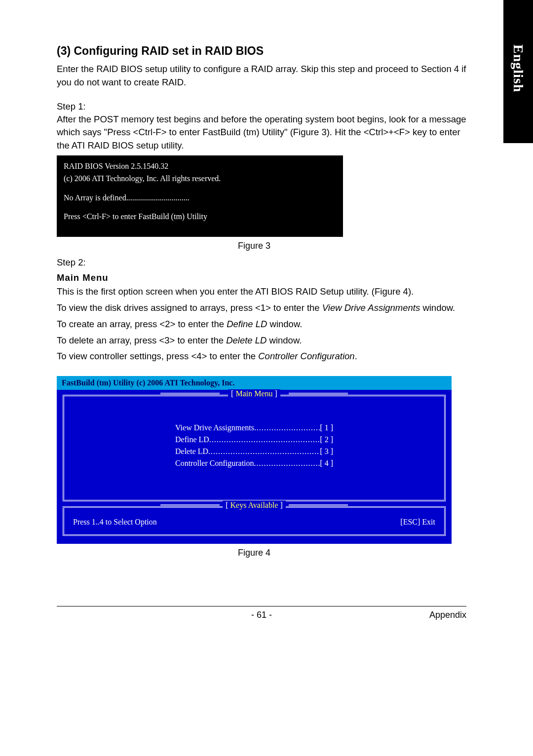 Image resolution: width=533 pixels, height=756 pixels. I want to click on menu-item-label: Delete LD, so click(191, 452).